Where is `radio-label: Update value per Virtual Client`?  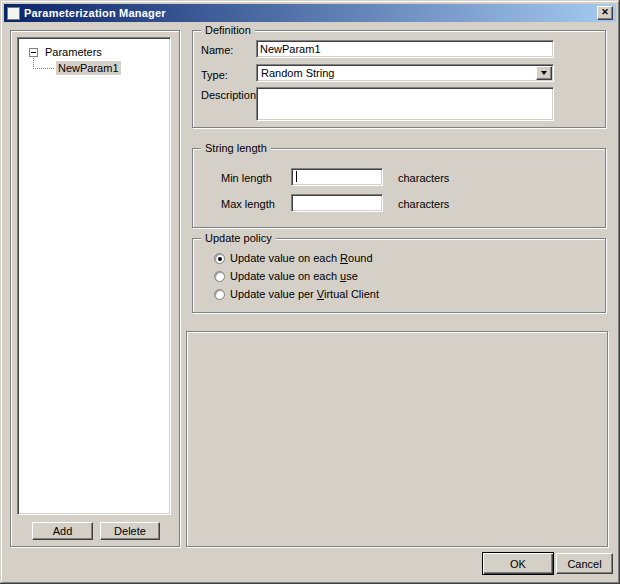 radio-label: Update value per Virtual Client is located at coordinates (304, 294).